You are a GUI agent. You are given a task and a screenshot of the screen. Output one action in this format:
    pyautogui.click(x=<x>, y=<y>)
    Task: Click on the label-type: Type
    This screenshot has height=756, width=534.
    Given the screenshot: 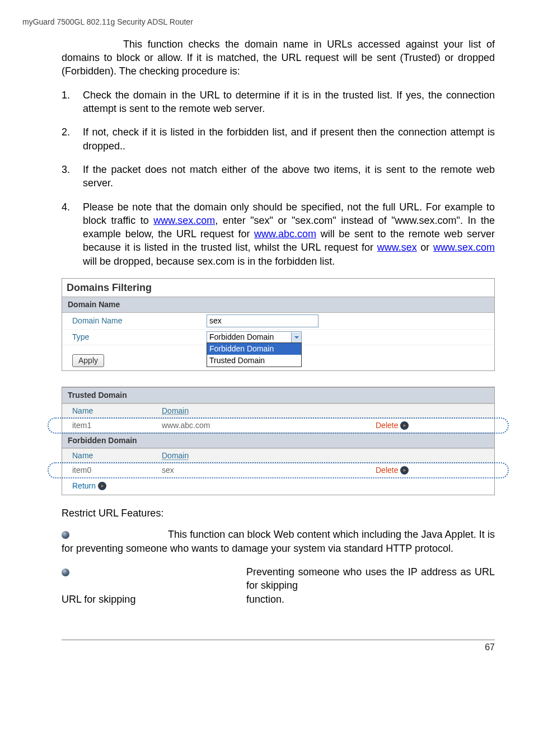 What is the action you would take?
    pyautogui.click(x=139, y=337)
    